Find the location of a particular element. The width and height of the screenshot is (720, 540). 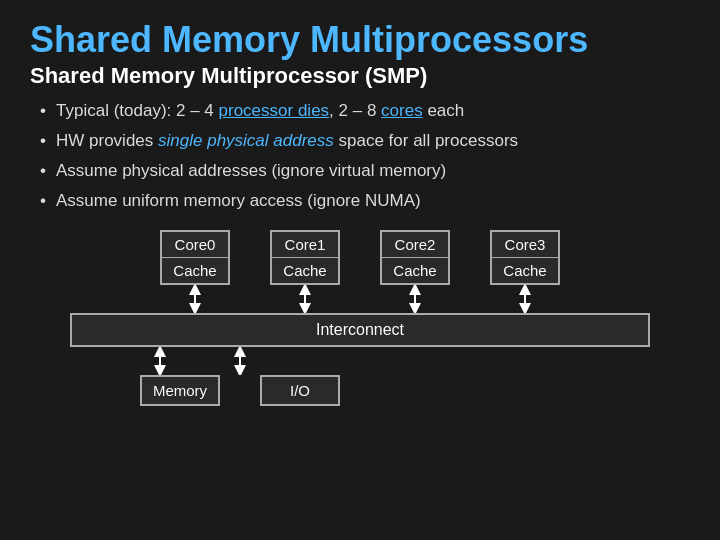

core3-label: Core3 is located at coordinates (525, 244).